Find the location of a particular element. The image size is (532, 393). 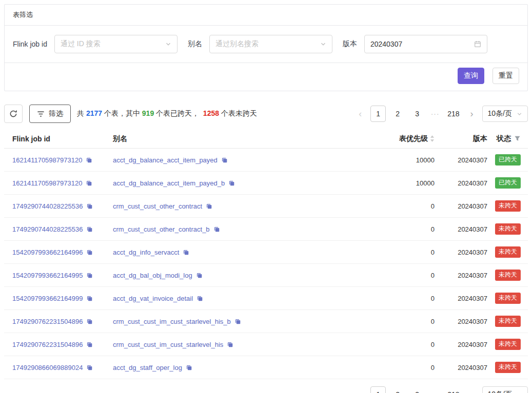

alias-cell: acct_dg_vat_invoice_detail is located at coordinates (243, 298).